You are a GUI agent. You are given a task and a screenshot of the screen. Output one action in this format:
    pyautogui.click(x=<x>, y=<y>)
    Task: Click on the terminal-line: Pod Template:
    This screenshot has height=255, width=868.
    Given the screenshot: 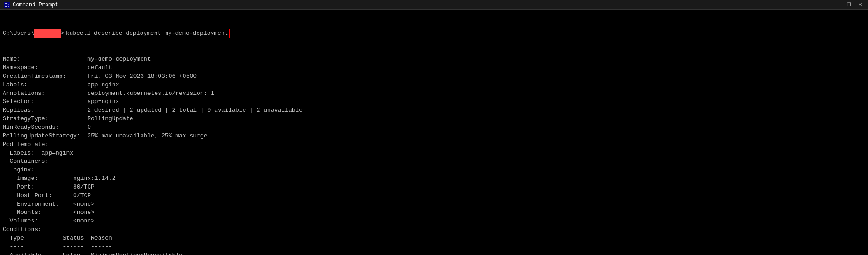 What is the action you would take?
    pyautogui.click(x=434, y=145)
    